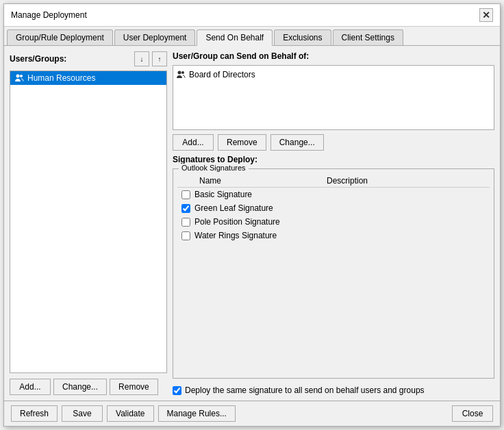 The height and width of the screenshot is (430, 504). Describe the element at coordinates (333, 56) in the screenshot. I see `send-on-behalf-label: User/Group can Send on Behalf of:` at that location.